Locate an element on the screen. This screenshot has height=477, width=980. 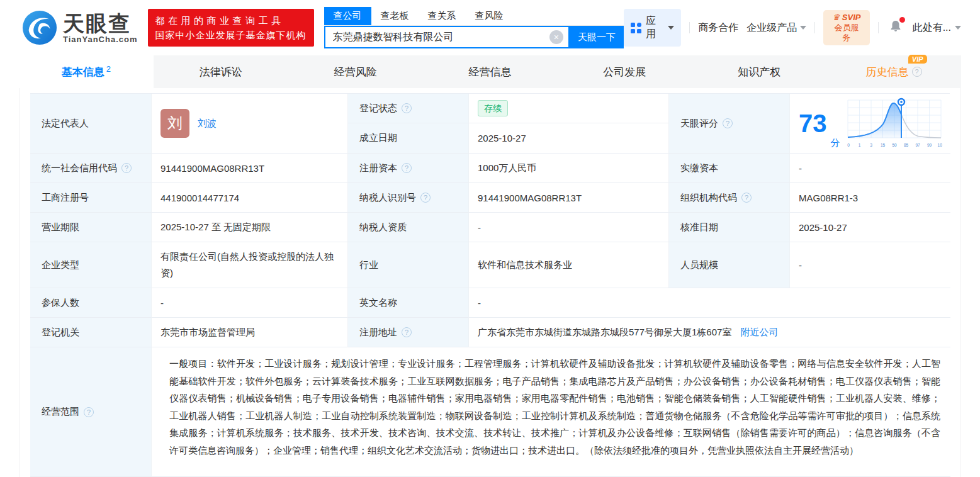
table-row: 企业类型 有限责任公司(自然人投资或控股的法人独资) 行业 软件和信息技术服务业… is located at coordinates (490, 266).